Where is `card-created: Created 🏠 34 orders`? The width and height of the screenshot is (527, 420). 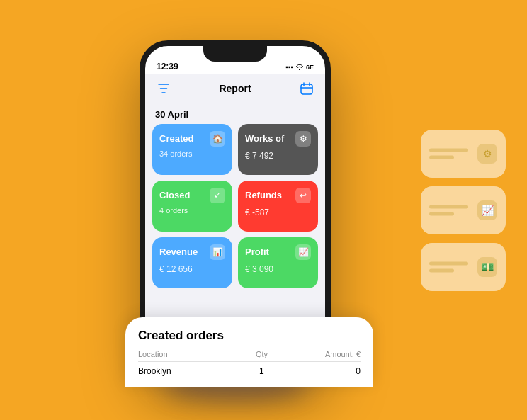 card-created: Created 🏠 34 orders is located at coordinates (193, 149).